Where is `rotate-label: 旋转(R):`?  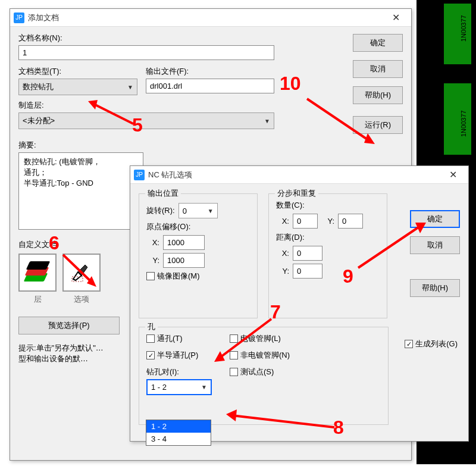 rotate-label: 旋转(R): is located at coordinates (161, 211).